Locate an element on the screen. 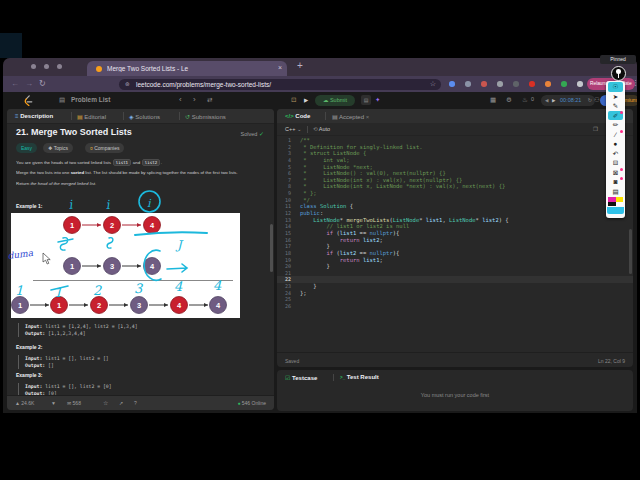 The width and height of the screenshot is (640, 480). run-icon: ▶ is located at coordinates (306, 100).